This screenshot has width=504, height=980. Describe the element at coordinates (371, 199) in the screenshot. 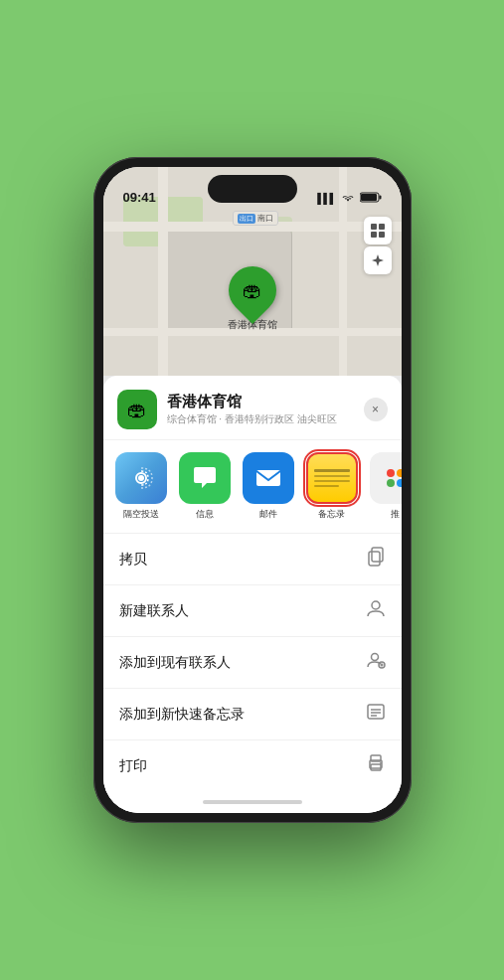

I see `battery-icon` at that location.